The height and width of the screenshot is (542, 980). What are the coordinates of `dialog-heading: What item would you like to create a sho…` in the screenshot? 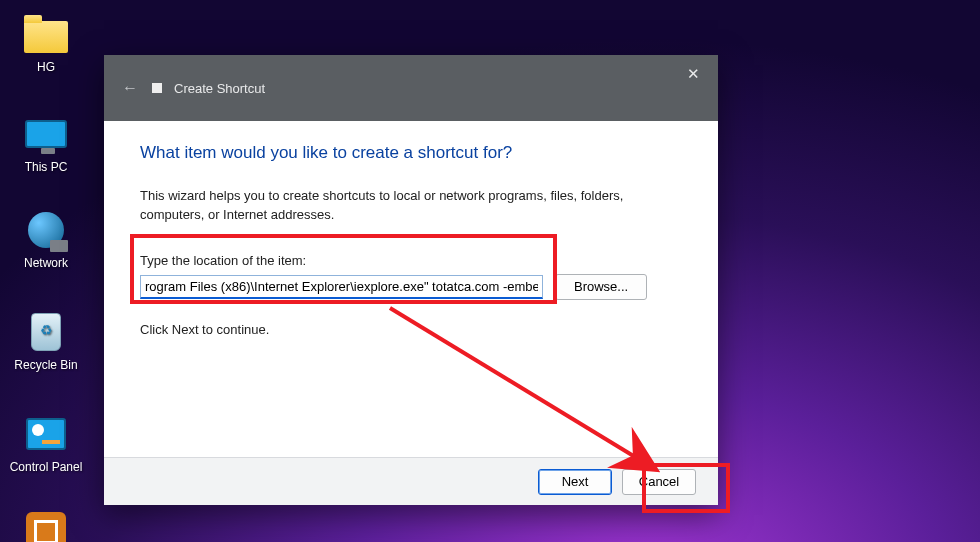 It's located at (411, 153).